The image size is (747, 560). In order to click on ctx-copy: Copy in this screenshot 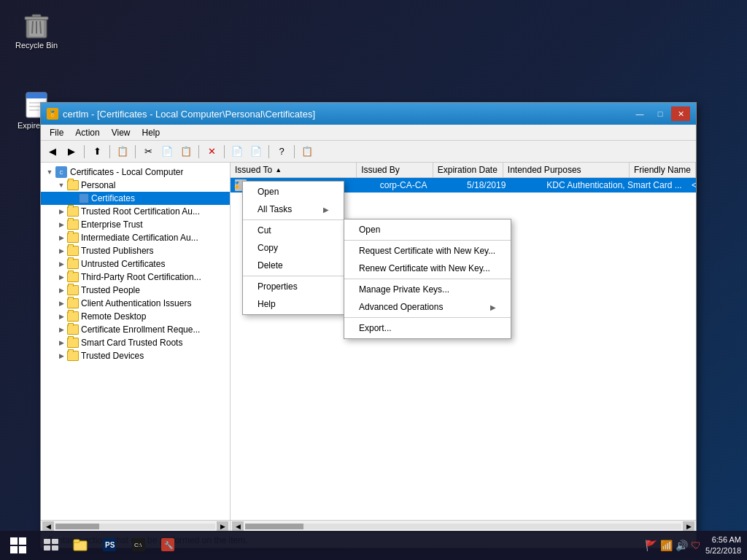, I will do `click(293, 248)`.